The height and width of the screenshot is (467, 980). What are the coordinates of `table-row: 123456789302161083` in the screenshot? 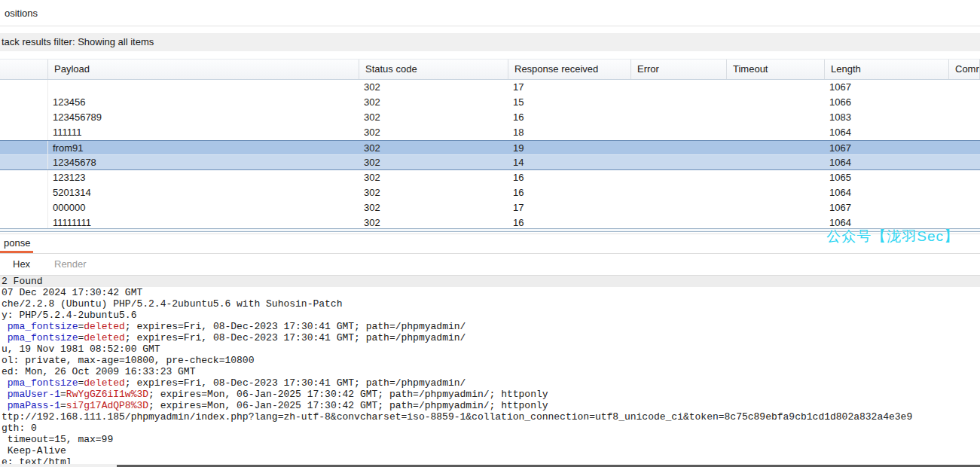 It's located at (490, 118).